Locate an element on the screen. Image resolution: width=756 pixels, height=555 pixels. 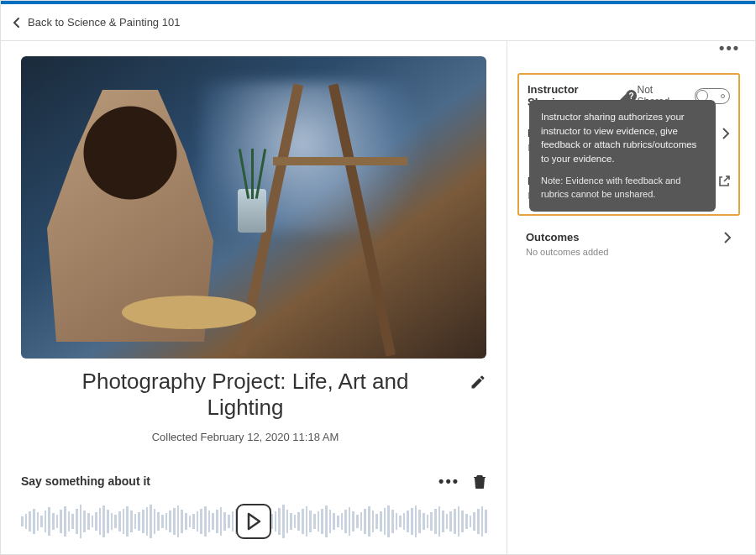
audio-waveform is located at coordinates (254, 521).